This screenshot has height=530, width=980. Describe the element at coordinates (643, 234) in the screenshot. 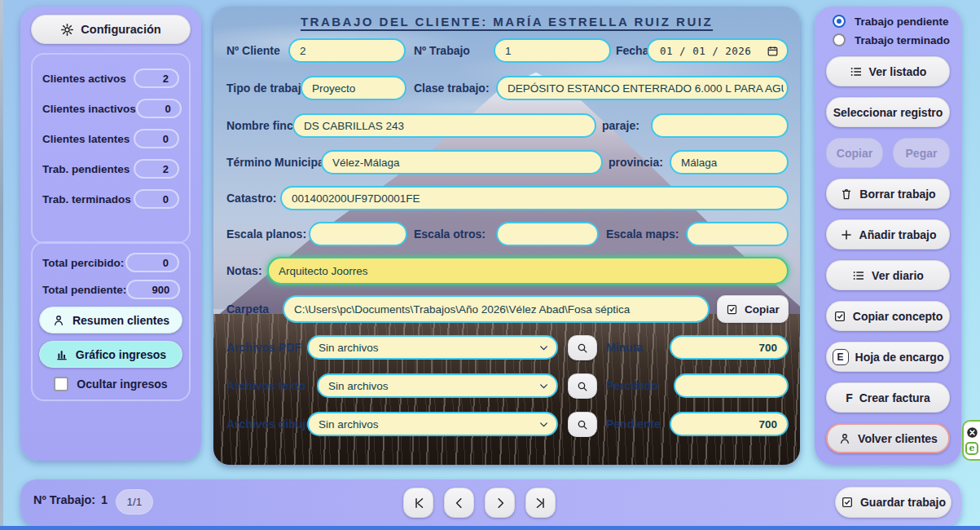

I see `escala-maps-label: Escala maps:` at that location.